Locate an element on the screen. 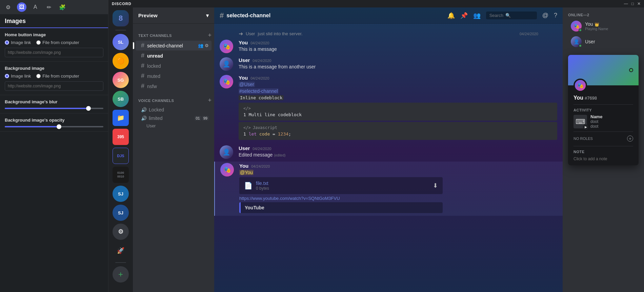 Image resolution: width=644 pixels, height=292 pixels. opacity-slider-section: Background image's opacity is located at coordinates (54, 123).